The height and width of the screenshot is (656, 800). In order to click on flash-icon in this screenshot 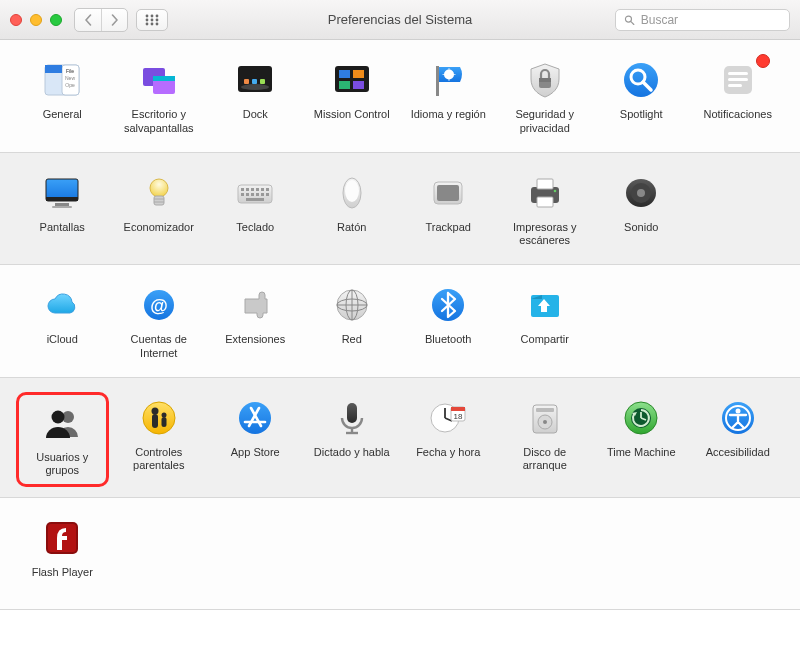, I will do `click(62, 538)`.